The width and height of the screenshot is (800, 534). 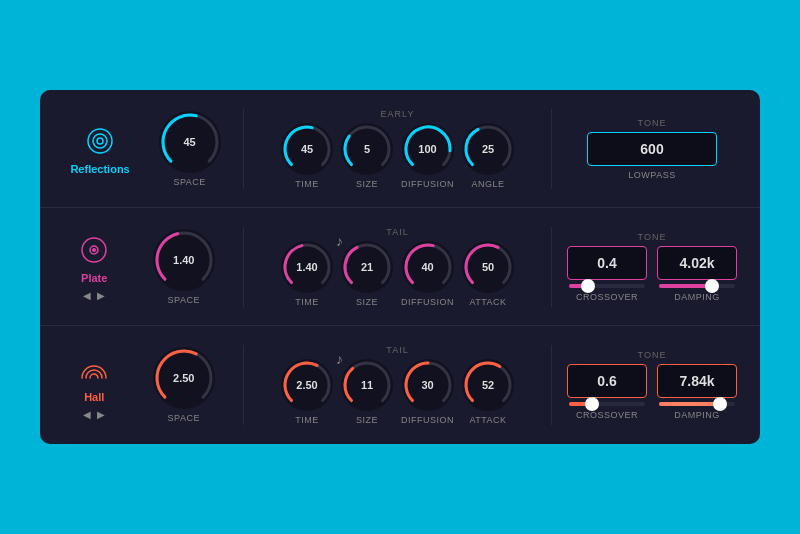 What do you see at coordinates (428, 267) in the screenshot?
I see `knob-plate-diffusion: 40` at bounding box center [428, 267].